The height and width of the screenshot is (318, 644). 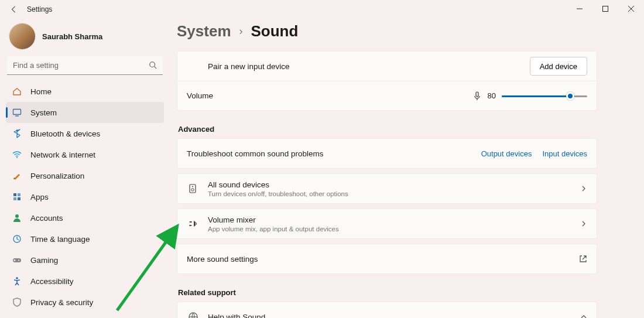 I want to click on sidebar-item-update: Windows Update, so click(x=85, y=315).